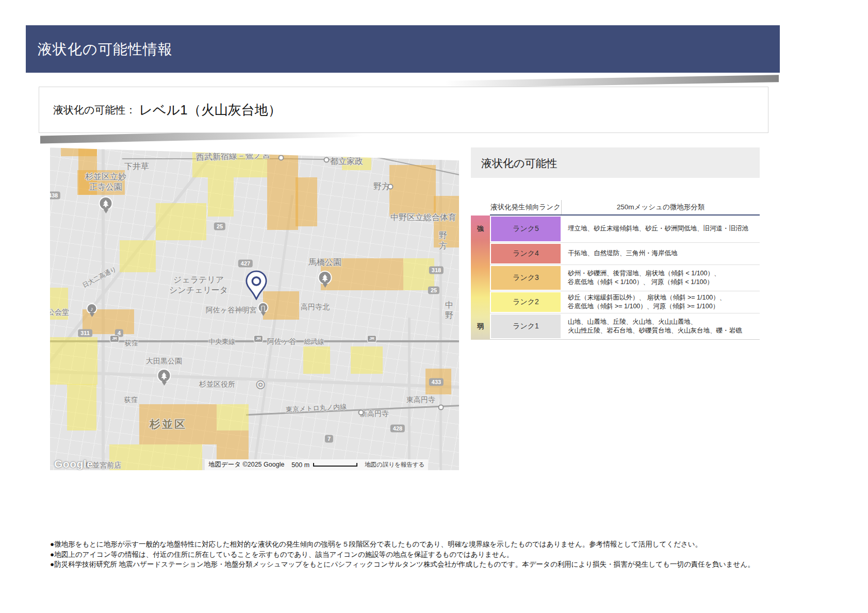  Describe the element at coordinates (282, 342) in the screenshot. I see `map-label: 阿佐ヶ谷` at that location.